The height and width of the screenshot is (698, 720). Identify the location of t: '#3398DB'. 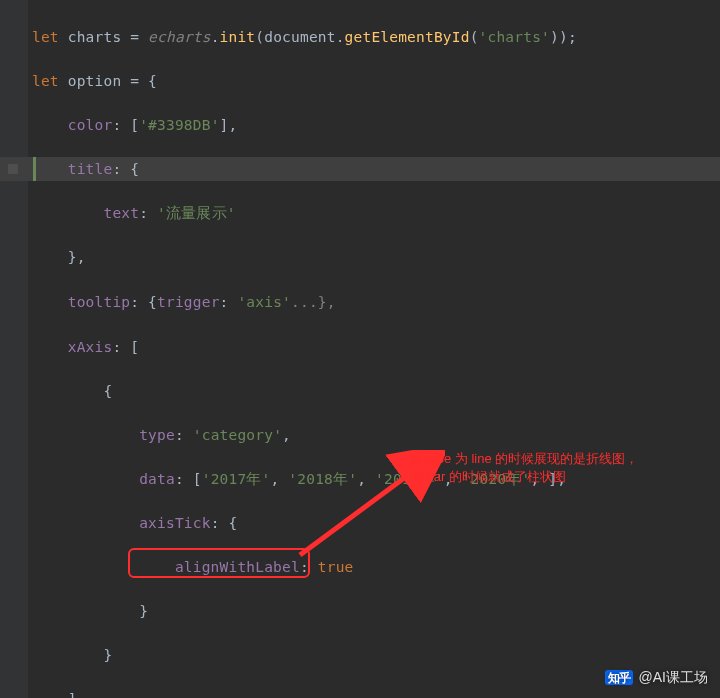
(179, 125).